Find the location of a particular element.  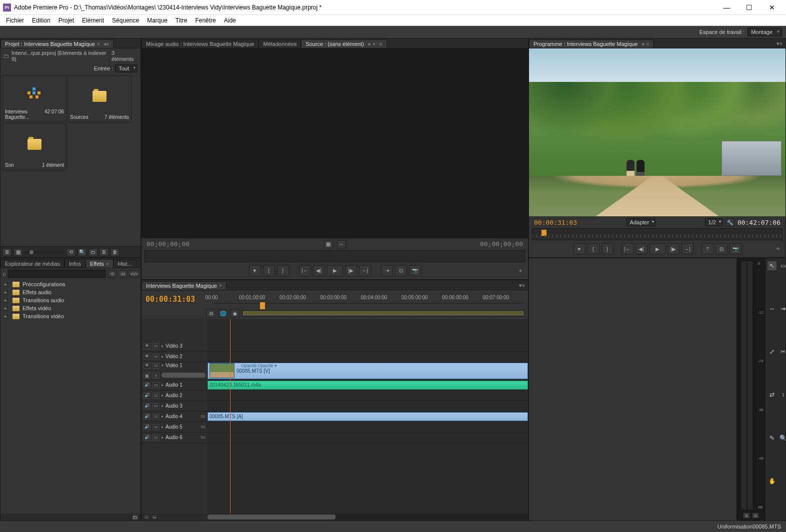

track-header-a6: 🔊▭▸Audio 6S1 is located at coordinates (174, 438).